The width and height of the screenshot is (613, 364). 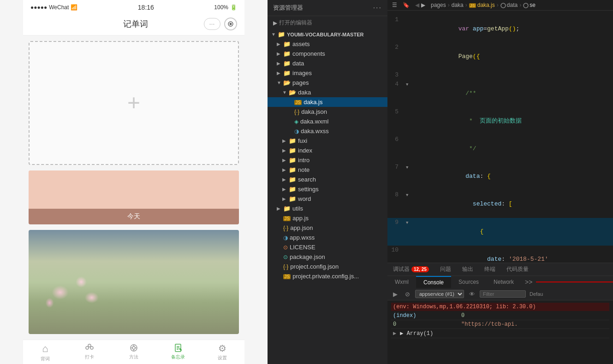 I want to click on tree-item-pages: ▼ 📂 pages, so click(x=327, y=83).